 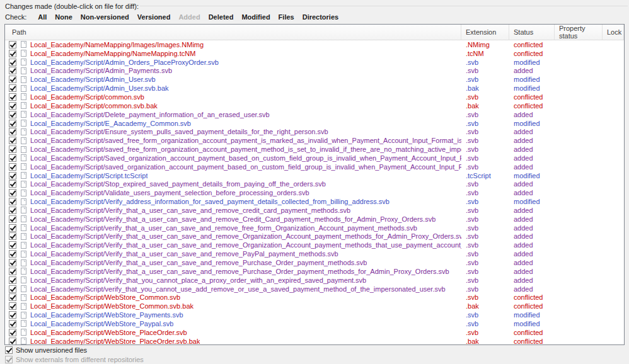 What do you see at coordinates (314, 123) in the screenshot?
I see `file-row: Local_Eacademy/Script/E_Aacademy_Common.…` at bounding box center [314, 123].